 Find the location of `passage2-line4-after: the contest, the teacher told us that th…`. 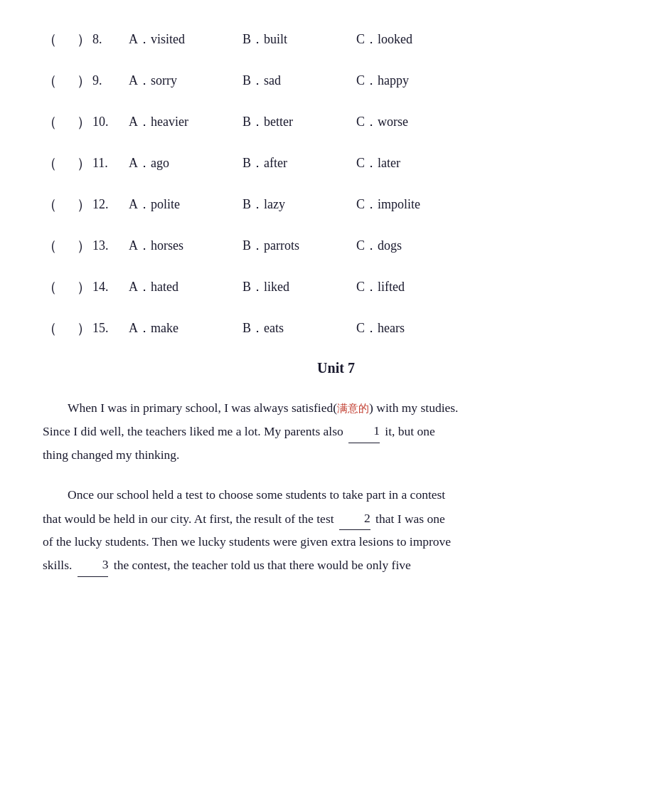

passage2-line4-after: the contest, the teacher told us that th… is located at coordinates (262, 565).